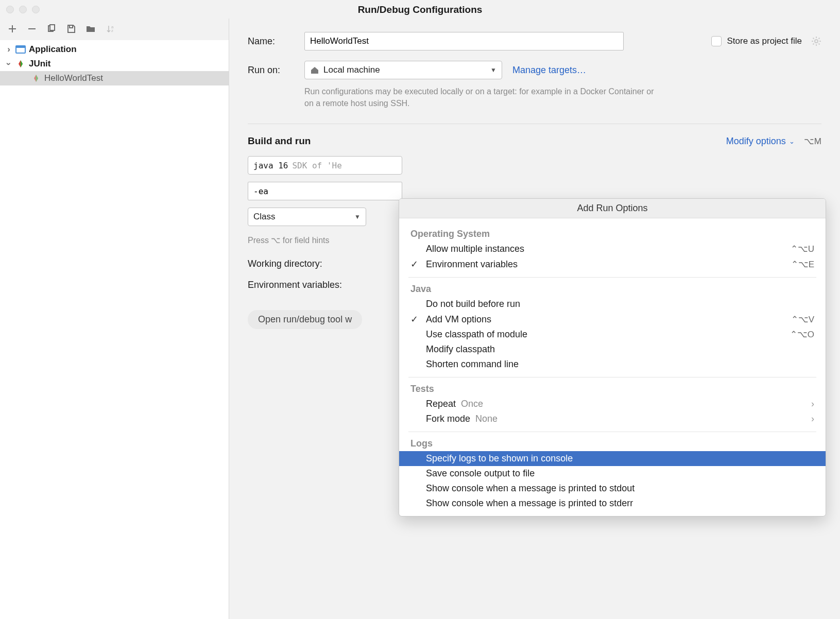 The image size is (840, 619). Describe the element at coordinates (9, 64) in the screenshot. I see `chevron-down-icon: ›` at that location.